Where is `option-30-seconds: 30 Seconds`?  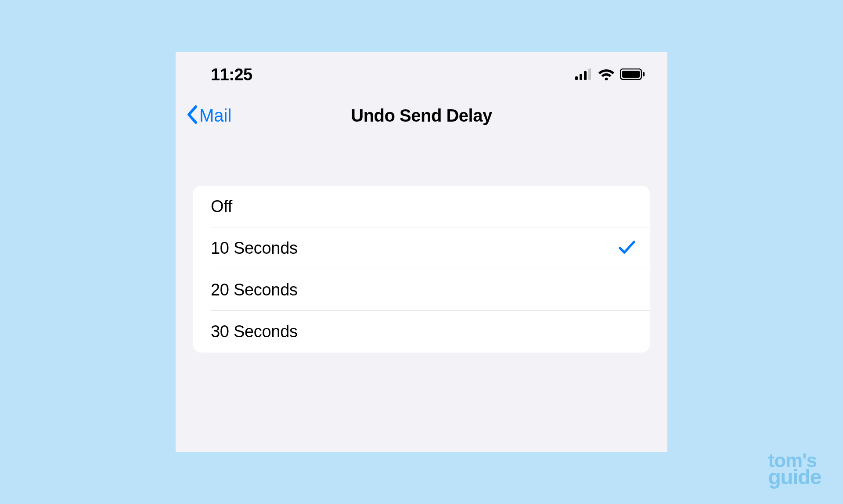 option-30-seconds: 30 Seconds is located at coordinates (422, 332).